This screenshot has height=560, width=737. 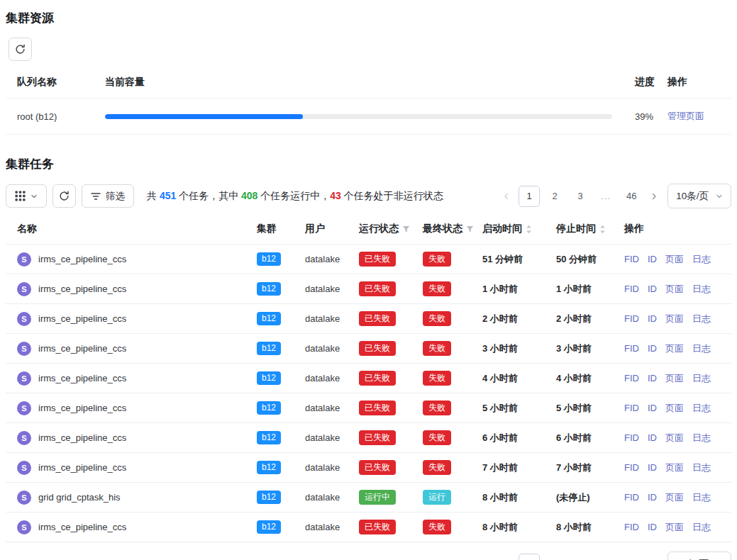 What do you see at coordinates (508, 289) in the screenshot?
I see `start-time-cell: 1 小时前` at bounding box center [508, 289].